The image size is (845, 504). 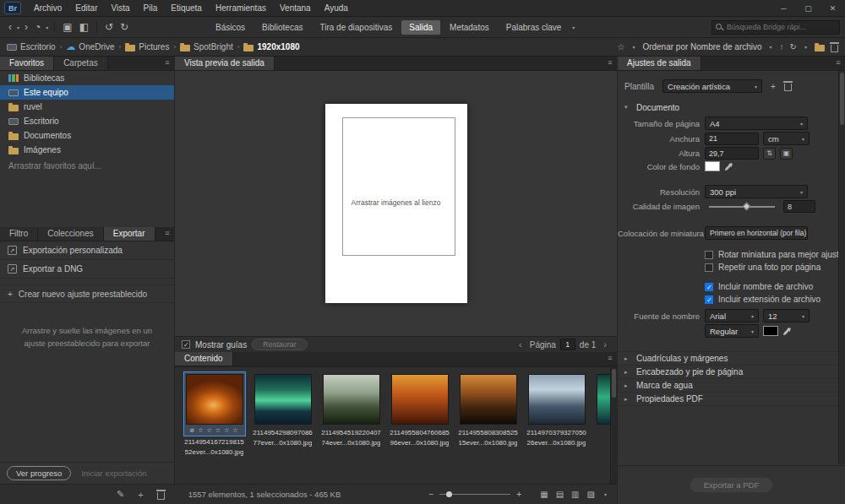 What do you see at coordinates (732, 316) in the screenshot?
I see `font-family-select: Arial▾` at bounding box center [732, 316].